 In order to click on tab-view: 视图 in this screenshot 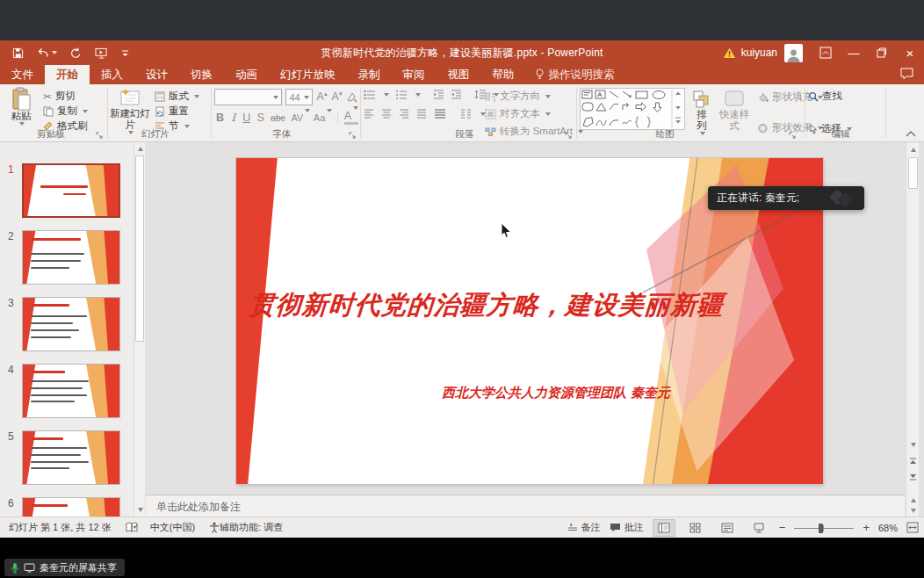, I will do `click(458, 75)`.